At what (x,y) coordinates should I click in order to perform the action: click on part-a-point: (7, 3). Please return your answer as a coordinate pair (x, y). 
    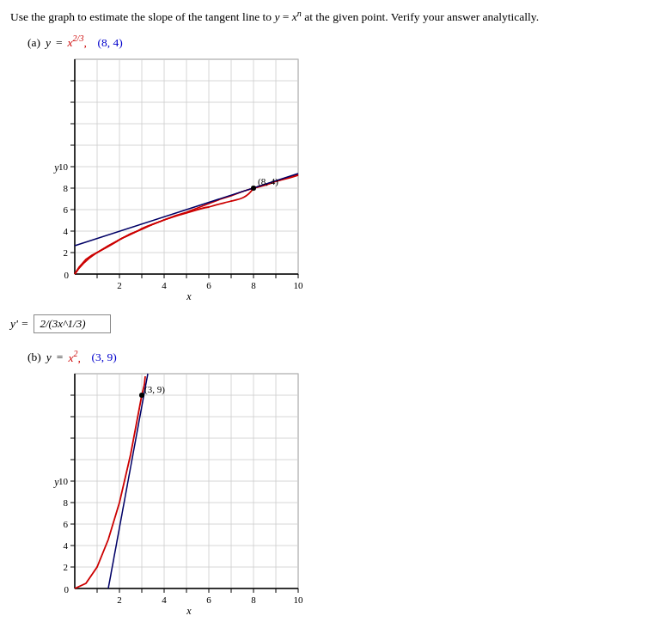
    Looking at the image, I should click on (107, 43).